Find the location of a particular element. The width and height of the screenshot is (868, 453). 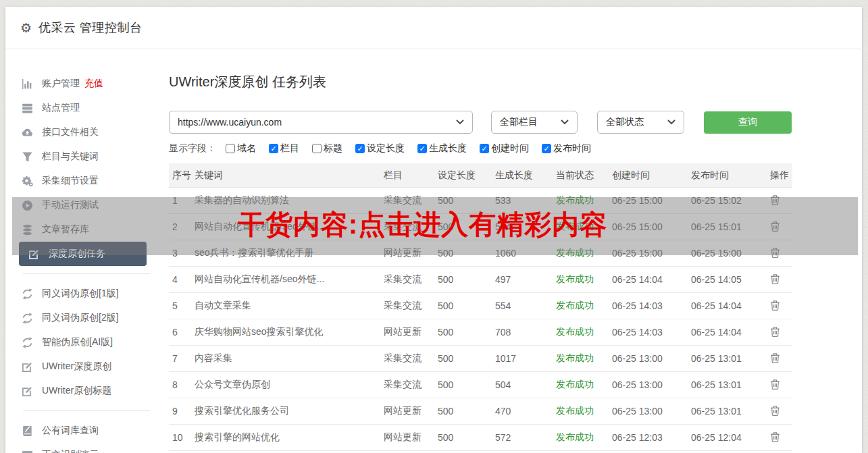

cell-gen-length: 572 is located at coordinates (524, 437).